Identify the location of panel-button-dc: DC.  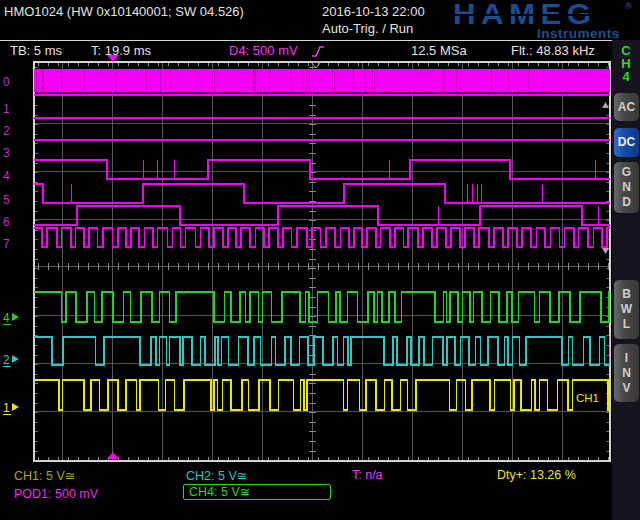
(626, 142).